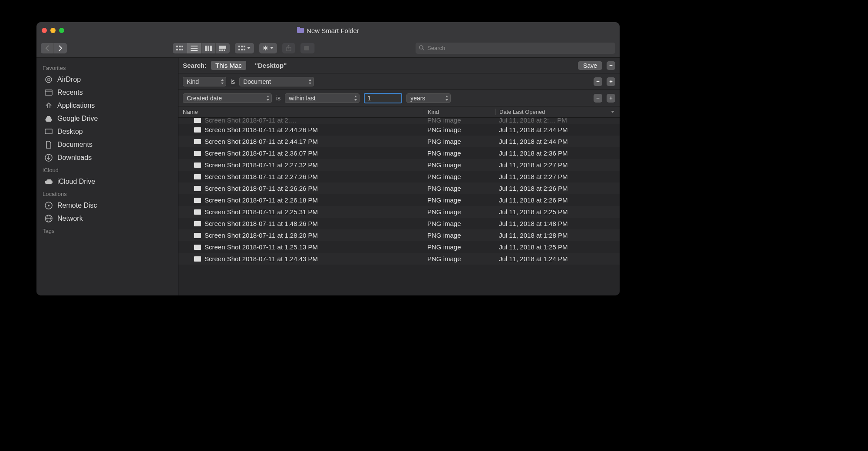 The image size is (868, 451). Describe the element at coordinates (399, 142) in the screenshot. I see `table-row: Screen Shot 2018-07-11 at 2.44.17 PMPNG …` at that location.